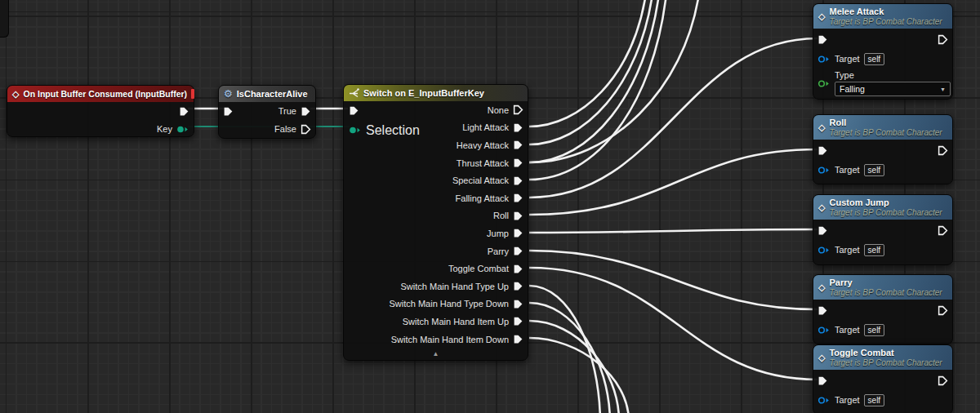 The image size is (980, 413). What do you see at coordinates (498, 110) in the screenshot?
I see `switch-output-label: None` at bounding box center [498, 110].